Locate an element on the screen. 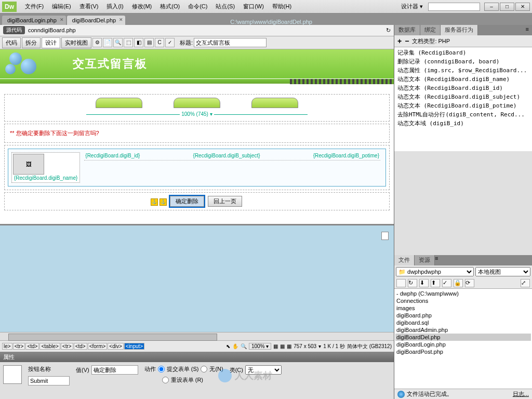 The height and width of the screenshot is (399, 532). site-select: 📁 dwphpdwphp is located at coordinates (435, 272).